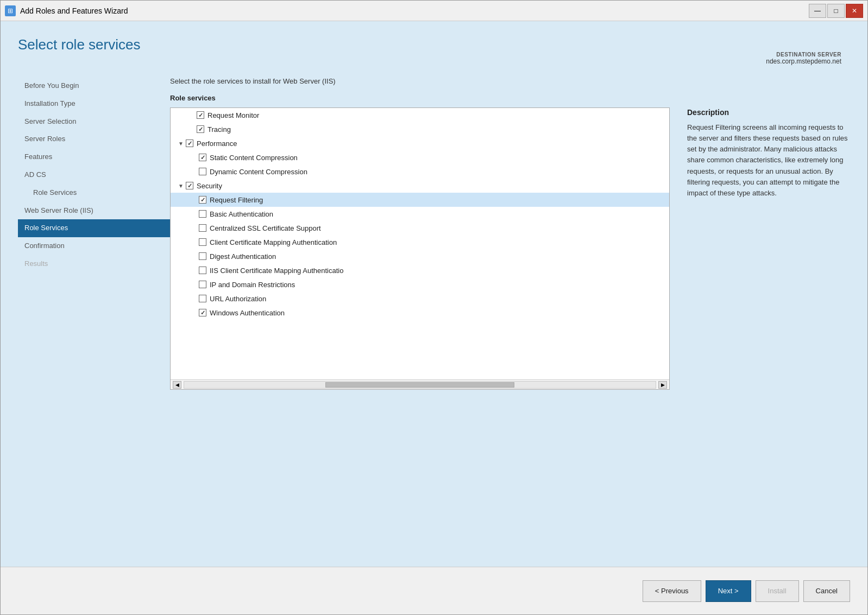 This screenshot has height=615, width=868. What do you see at coordinates (252, 284) in the screenshot?
I see `label-ip-domain: IP and Domain Restrictions` at bounding box center [252, 284].